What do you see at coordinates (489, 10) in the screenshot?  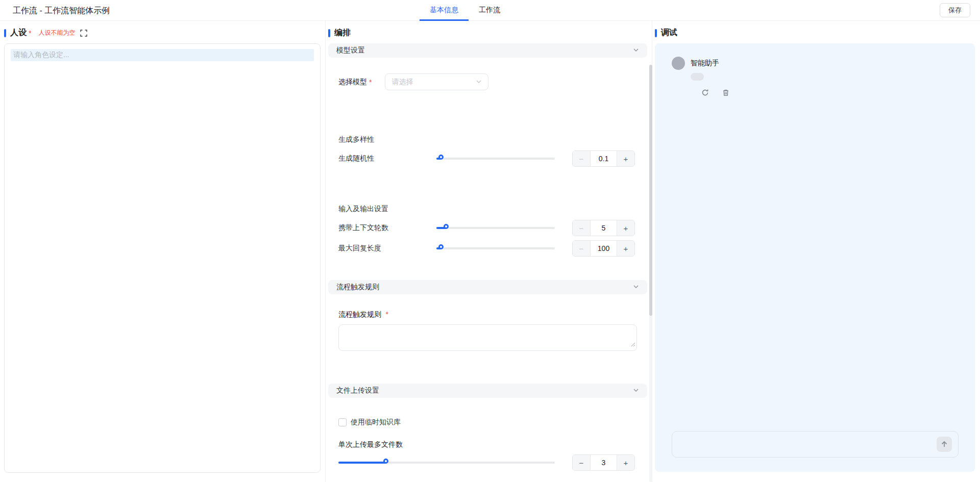 I see `tab-workflow: 工作流` at bounding box center [489, 10].